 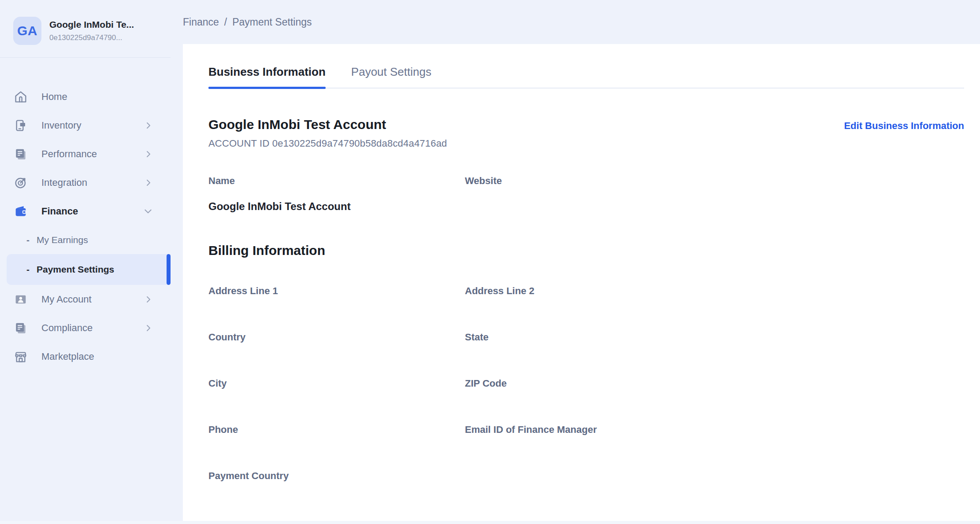 I want to click on field-address-line-1: Address Line 1, so click(x=337, y=308).